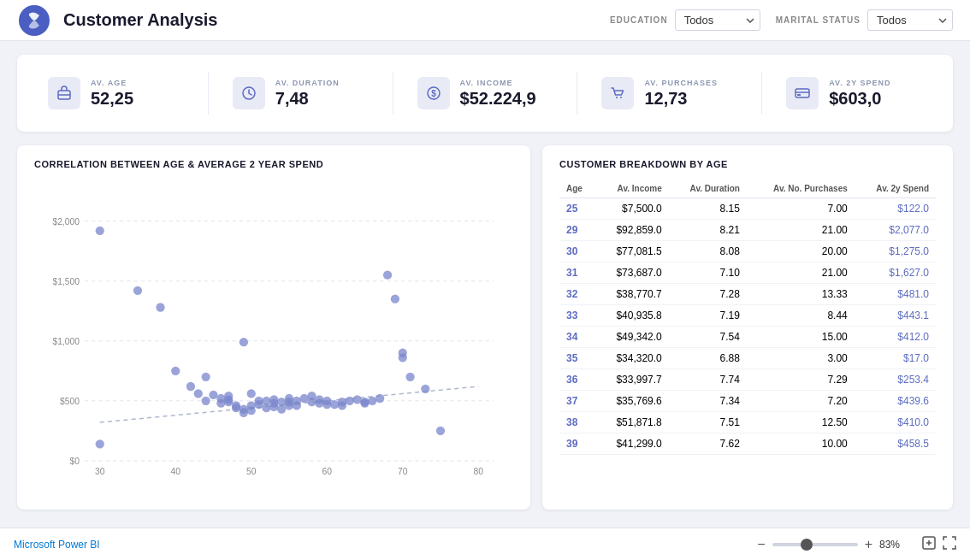  Describe the element at coordinates (485, 21) in the screenshot. I see `header: Customer Analysis EDUCATION Todos MARITA…` at that location.